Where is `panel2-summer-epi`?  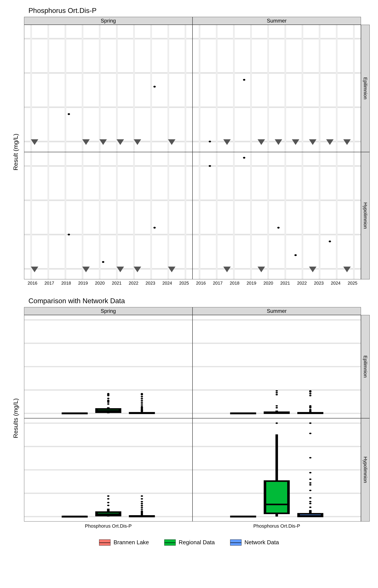
panel2-summer-epi is located at coordinates (277, 367).